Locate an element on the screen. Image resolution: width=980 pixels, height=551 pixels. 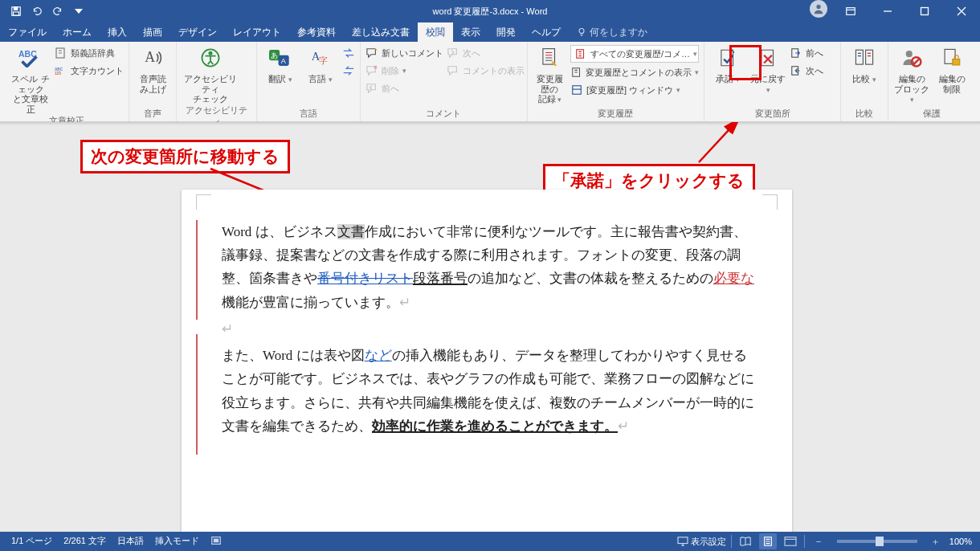
status-lang: 日本語 is located at coordinates (130, 541).